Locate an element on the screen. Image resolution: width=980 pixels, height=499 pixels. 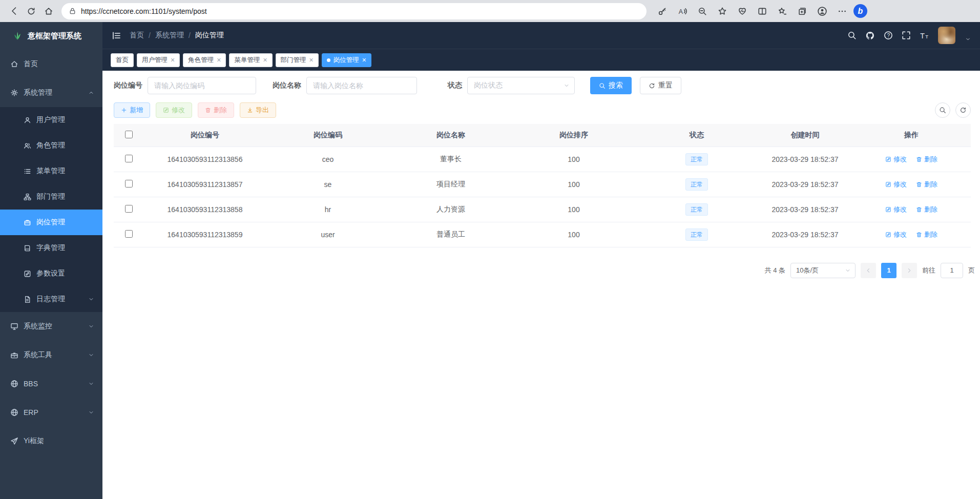
row-delete-label: 删除 is located at coordinates (931, 159).